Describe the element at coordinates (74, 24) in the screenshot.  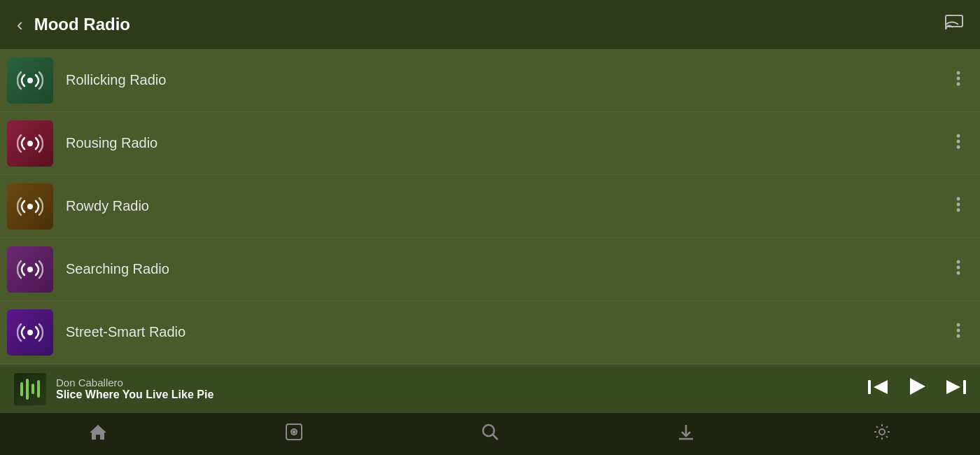
I see `header-left: ‹ Mood Radio` at that location.